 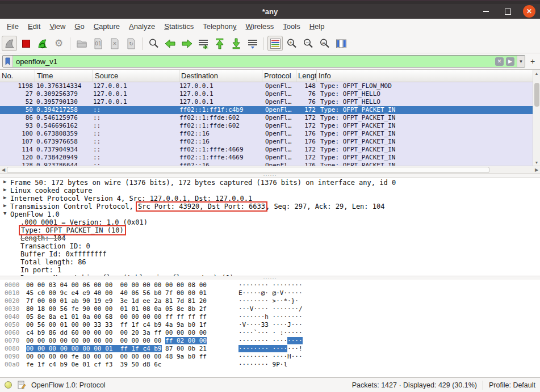 What do you see at coordinates (270, 183) in the screenshot?
I see `detail-line-0: ▶Frame 50: 172 bytes on wire (1376 bits)…` at bounding box center [270, 183].